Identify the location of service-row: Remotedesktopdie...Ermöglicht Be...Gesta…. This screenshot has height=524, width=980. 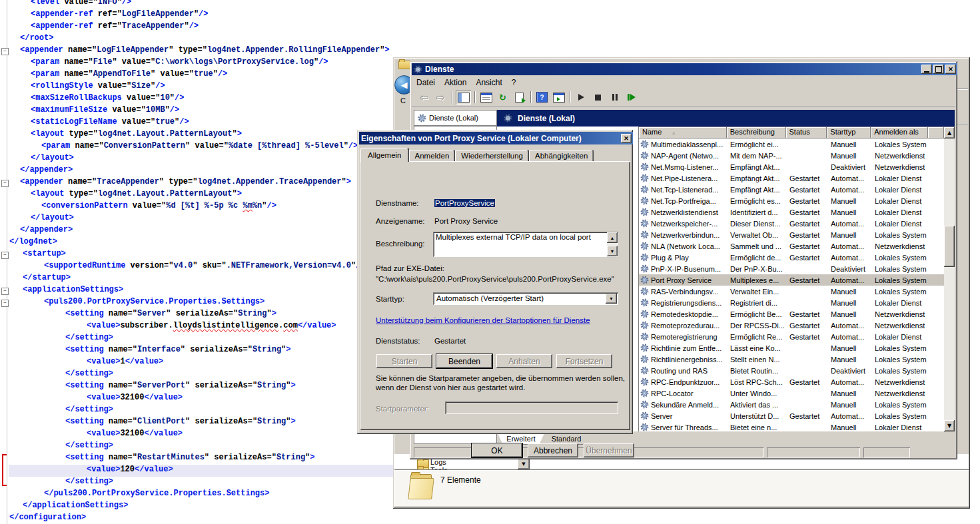
(791, 314).